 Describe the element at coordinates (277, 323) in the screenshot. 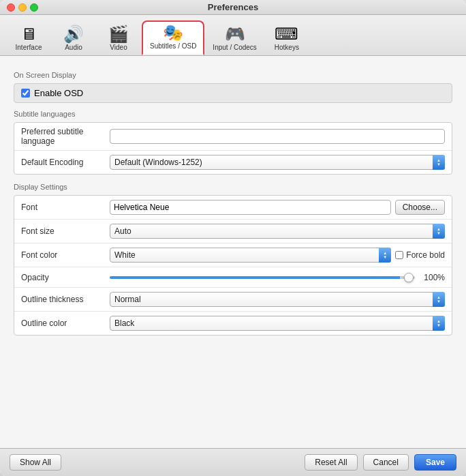

I see `outline-color-select: Black White Gray Red` at that location.